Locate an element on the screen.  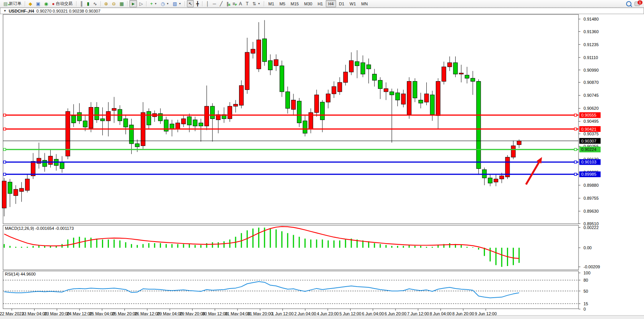
candlestick-chart-button: ▮ is located at coordinates (88, 4).